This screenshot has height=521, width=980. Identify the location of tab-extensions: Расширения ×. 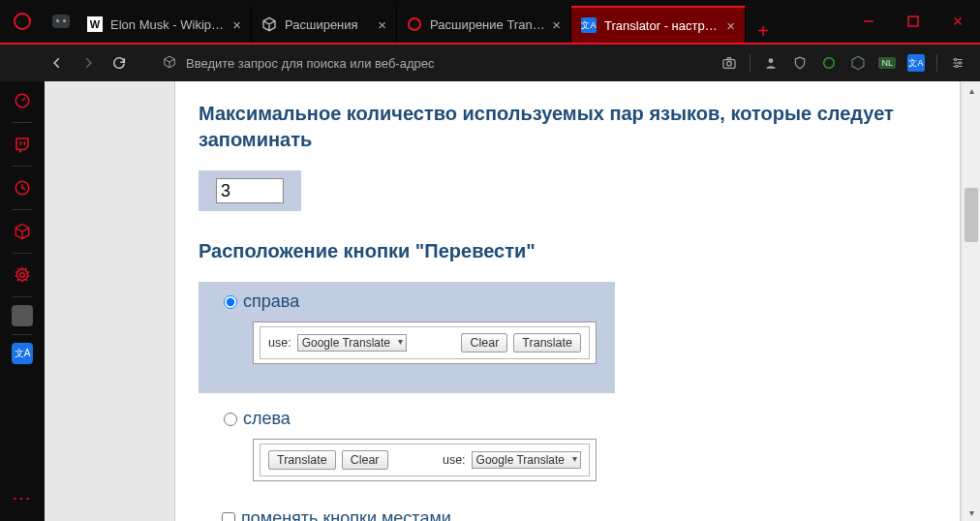
(324, 24).